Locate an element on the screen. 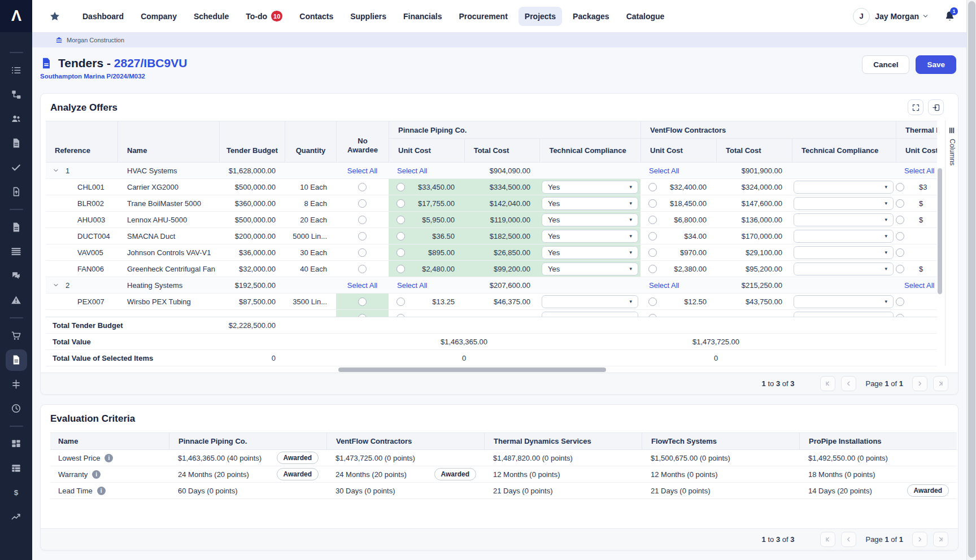 The height and width of the screenshot is (560, 976). nav-item-to-do: To-do10 is located at coordinates (264, 16).